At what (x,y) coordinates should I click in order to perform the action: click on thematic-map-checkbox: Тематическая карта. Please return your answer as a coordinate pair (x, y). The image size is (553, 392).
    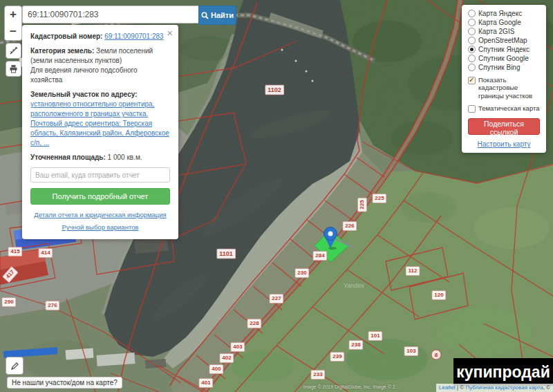
    Looking at the image, I should click on (504, 109).